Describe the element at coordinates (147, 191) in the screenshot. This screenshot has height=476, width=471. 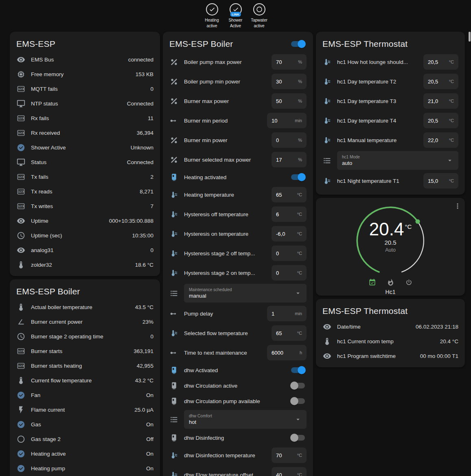
I see `entity-value: 8,271` at that location.